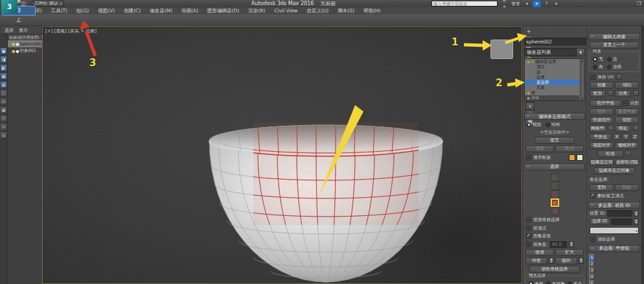 This screenshot has height=284, width=644. Describe the element at coordinates (601, 86) in the screenshot. I see `create-button: 创建` at that location.